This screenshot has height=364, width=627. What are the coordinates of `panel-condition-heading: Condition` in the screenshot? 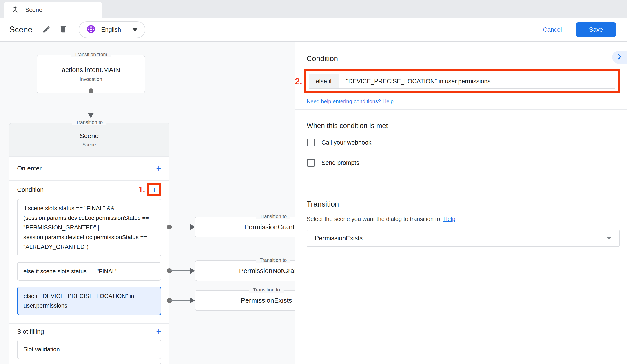 It's located at (322, 59).